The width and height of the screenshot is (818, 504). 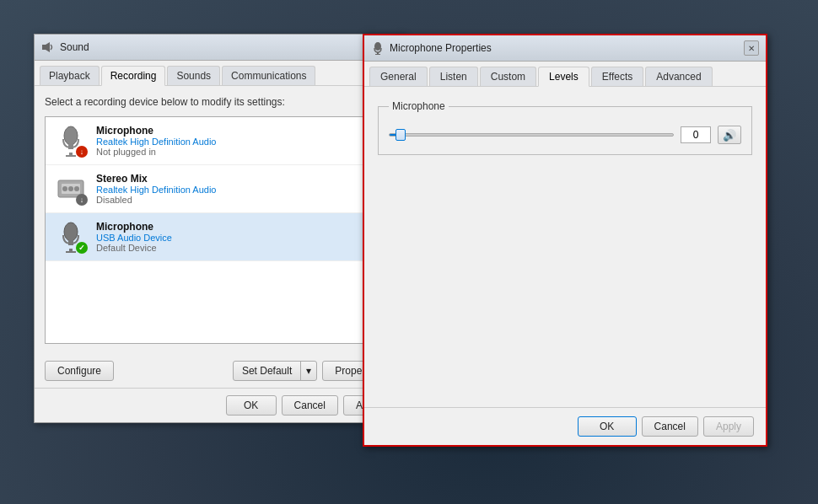 What do you see at coordinates (565, 128) in the screenshot?
I see `microphone-level-group: Microphone 🔊` at bounding box center [565, 128].